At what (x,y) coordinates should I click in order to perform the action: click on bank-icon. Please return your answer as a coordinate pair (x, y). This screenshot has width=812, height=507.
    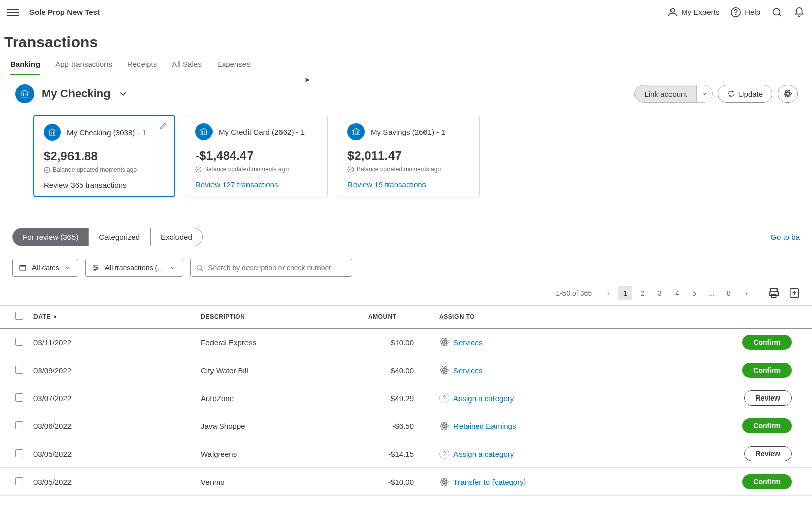
    Looking at the image, I should click on (356, 132).